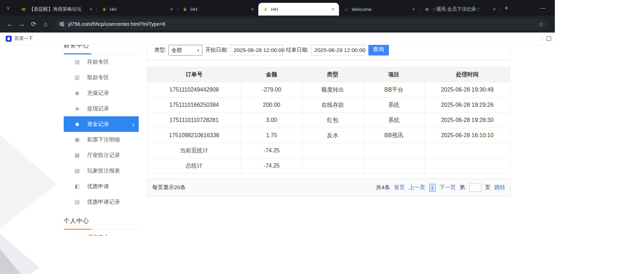  I want to click on cell-project: 系统, so click(394, 120).